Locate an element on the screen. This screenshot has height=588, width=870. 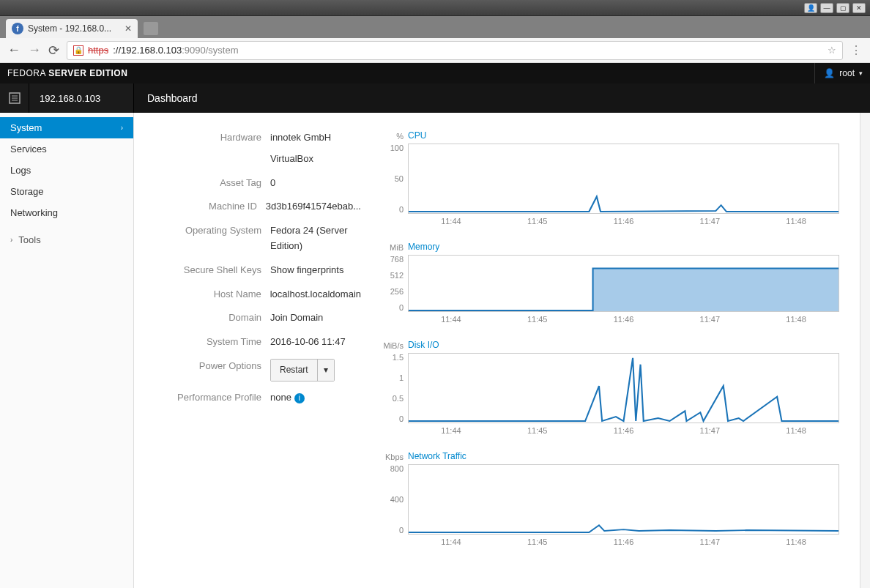
sidebar-item-label: Storage is located at coordinates (27, 192).